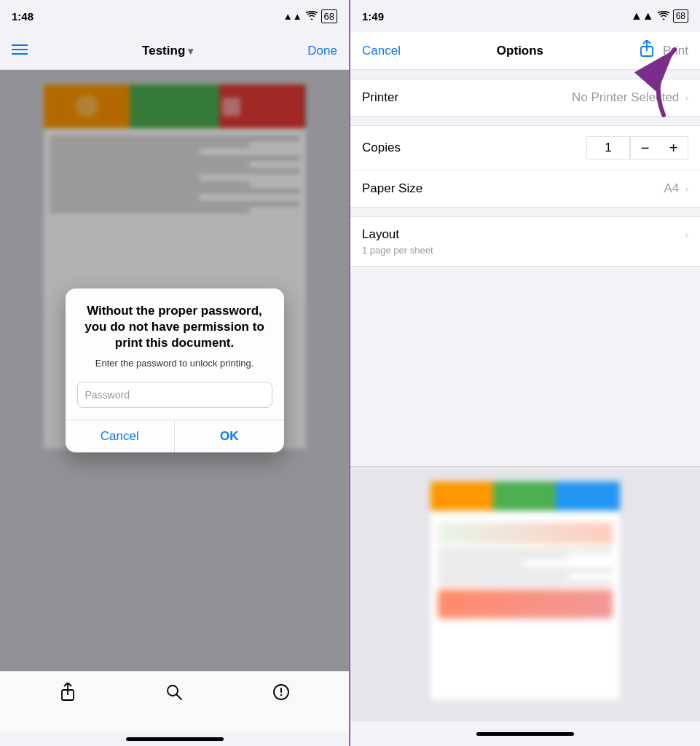 This screenshot has height=746, width=700. Describe the element at coordinates (647, 51) in the screenshot. I see `options-share-icon` at that location.